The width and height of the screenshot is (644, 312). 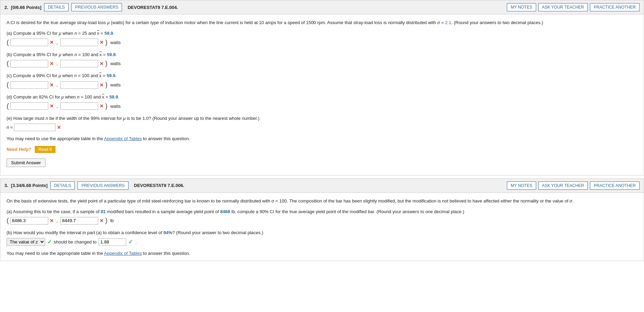 I want to click on submit-row-2: Submit Answer, so click(x=322, y=165).